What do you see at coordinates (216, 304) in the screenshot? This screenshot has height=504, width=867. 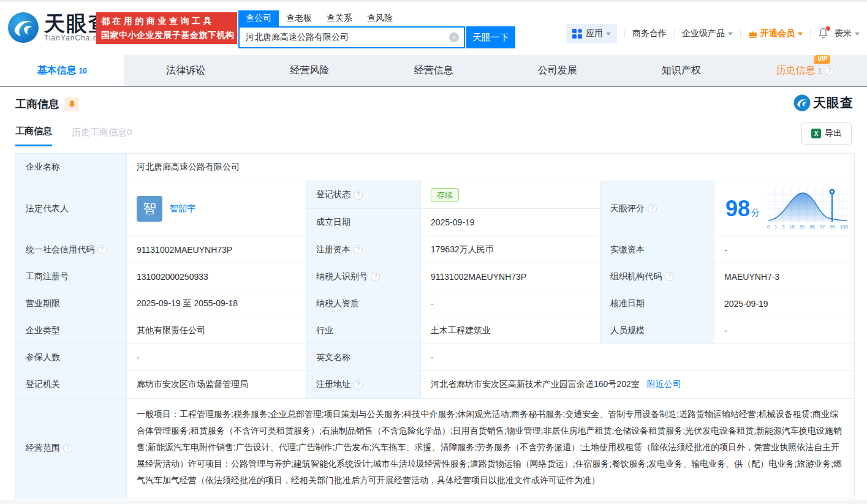 I see `field-value-business-term: 2025-09-19 至 2055-09-18` at bounding box center [216, 304].